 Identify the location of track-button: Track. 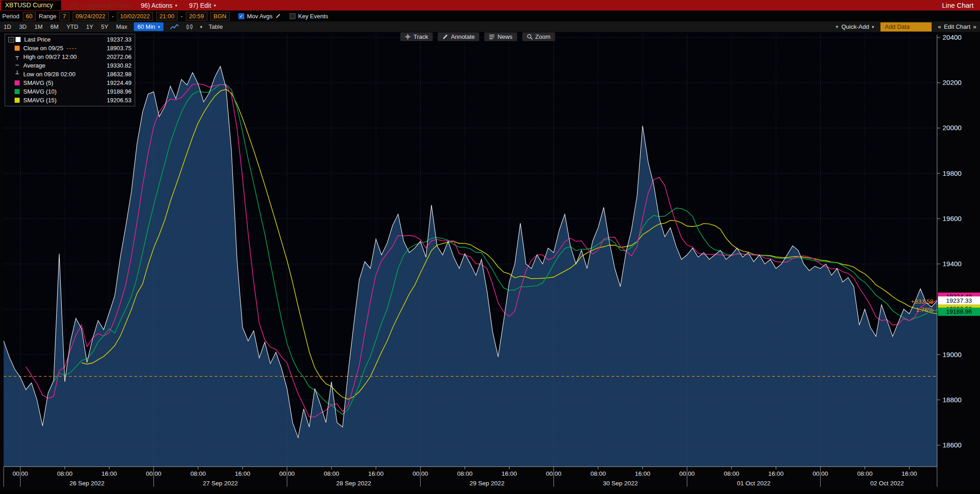
(416, 37).